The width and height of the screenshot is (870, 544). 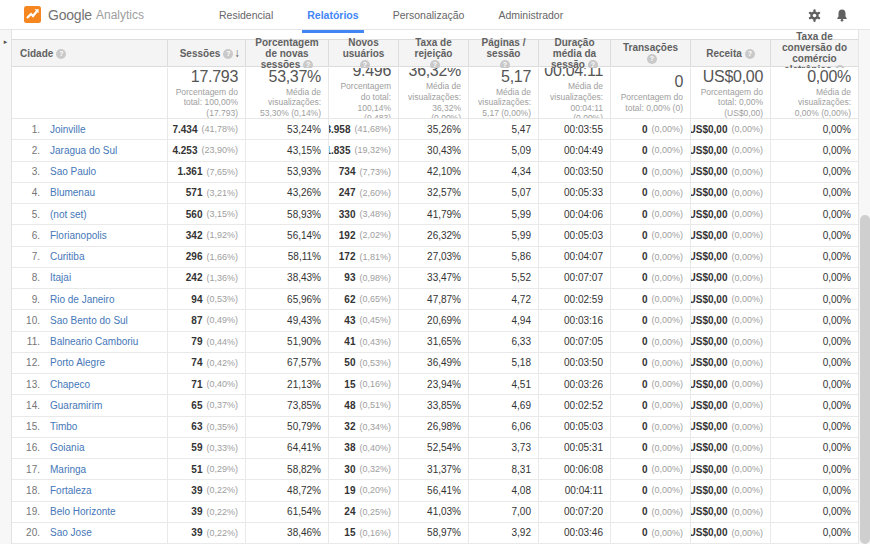 What do you see at coordinates (84, 14) in the screenshot?
I see `analytics-logo: Google Analytics` at bounding box center [84, 14].